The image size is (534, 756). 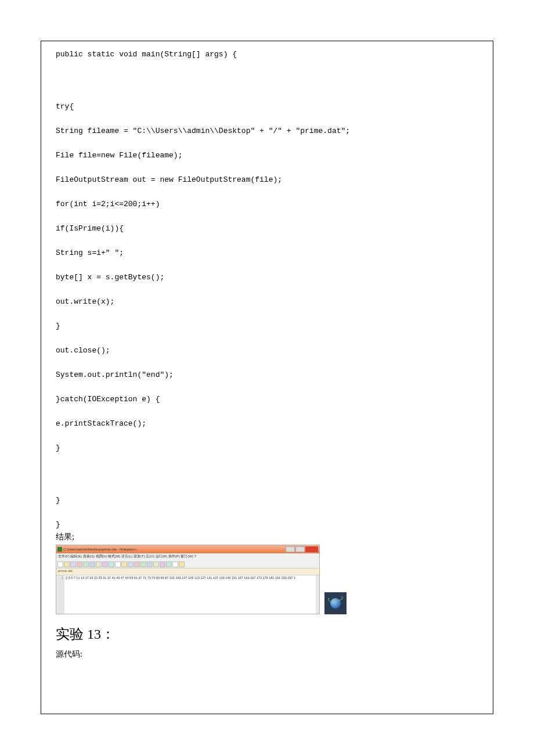 What do you see at coordinates (182, 564) in the screenshot?
I see `macro-play-icon` at bounding box center [182, 564].